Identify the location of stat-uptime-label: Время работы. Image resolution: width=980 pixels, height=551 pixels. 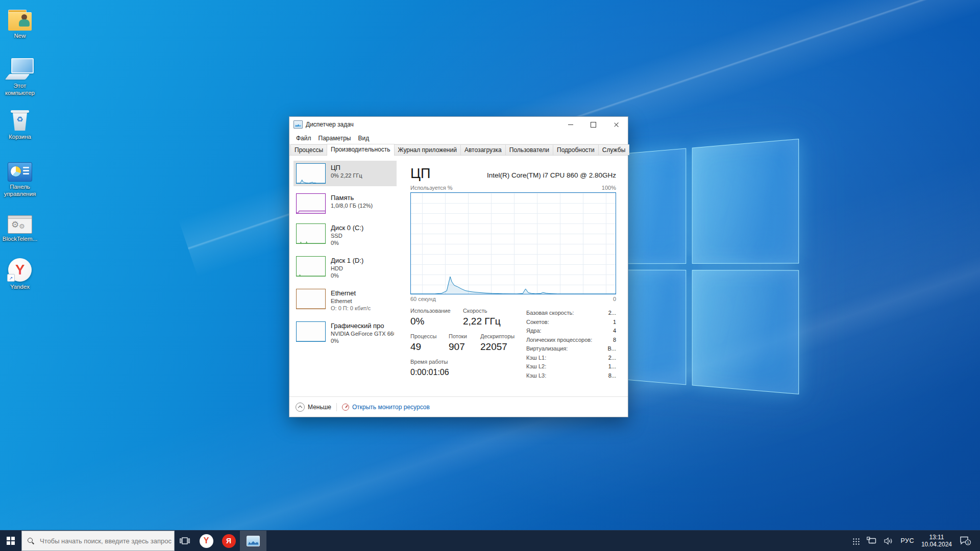
(430, 362).